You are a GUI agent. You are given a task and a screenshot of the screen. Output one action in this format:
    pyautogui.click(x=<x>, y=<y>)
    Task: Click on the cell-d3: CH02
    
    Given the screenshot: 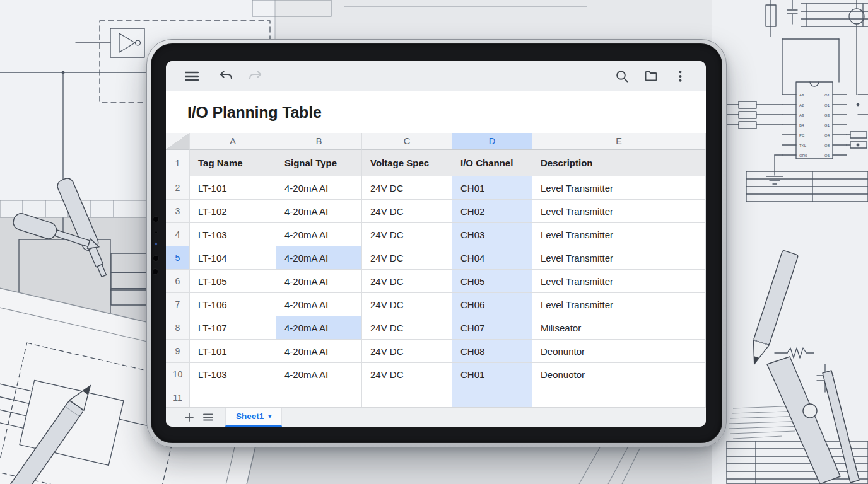 What is the action you would take?
    pyautogui.click(x=492, y=212)
    